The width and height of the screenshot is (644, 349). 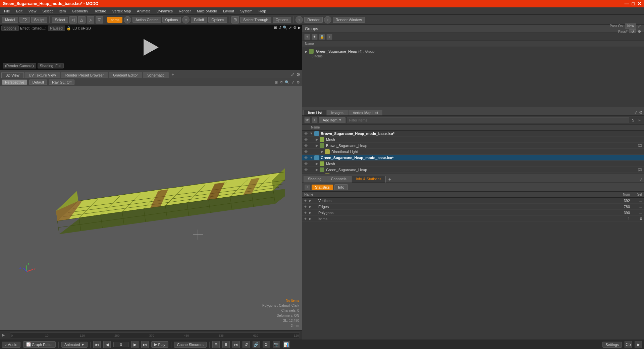 I want to click on add-viewport-tab: +, so click(x=173, y=74).